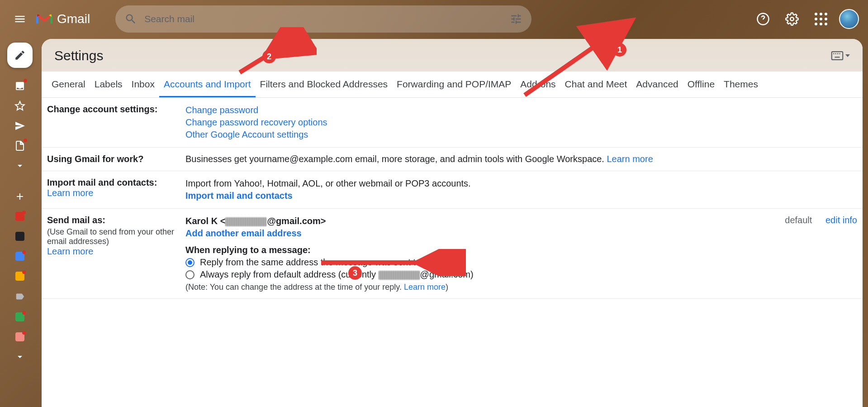 Image resolution: width=868 pixels, height=407 pixels. I want to click on keyboard-icon, so click(837, 56).